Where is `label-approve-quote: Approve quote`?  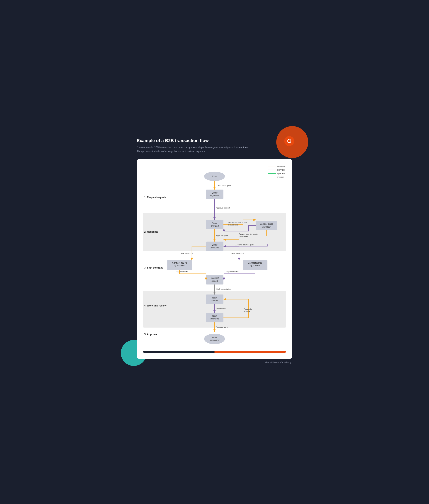 label-approve-quote: Approve quote is located at coordinates (222, 235).